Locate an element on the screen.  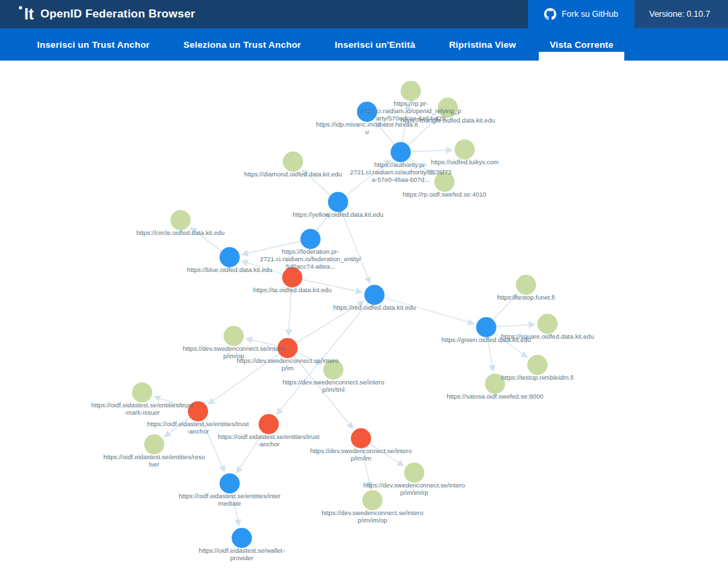
header-spacer is located at coordinates (362, 14).